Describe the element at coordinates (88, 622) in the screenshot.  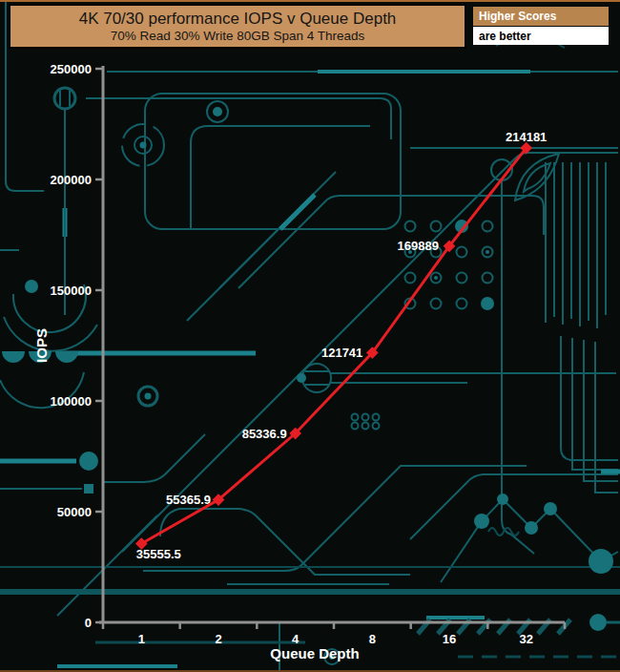
I see `y-tick-label: 0` at that location.